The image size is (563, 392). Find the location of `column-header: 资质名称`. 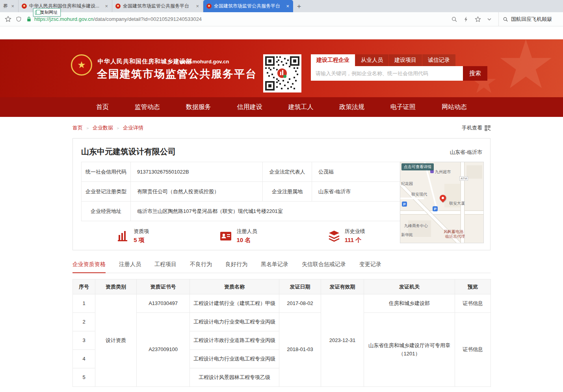

column-header: 资质名称 is located at coordinates (235, 287).